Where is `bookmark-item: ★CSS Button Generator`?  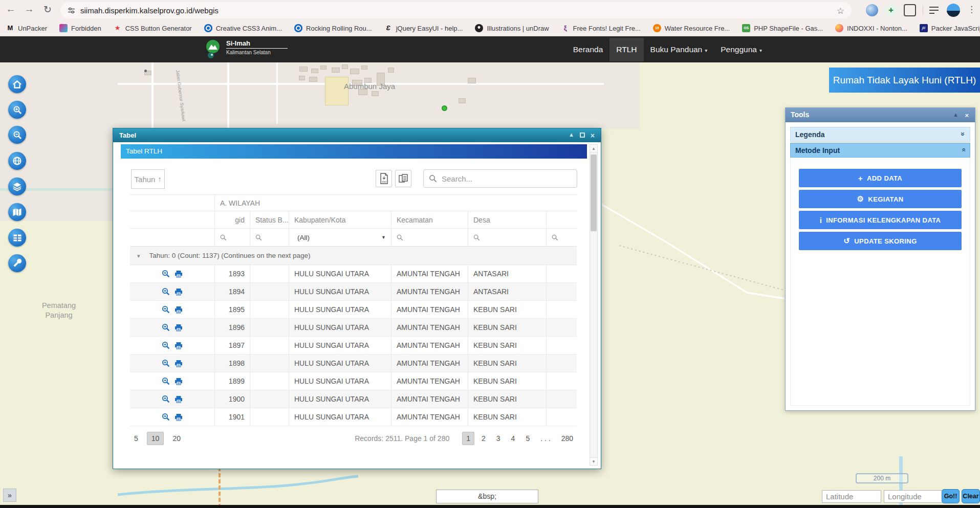
bookmark-item: ★CSS Button Generator is located at coordinates (153, 28).